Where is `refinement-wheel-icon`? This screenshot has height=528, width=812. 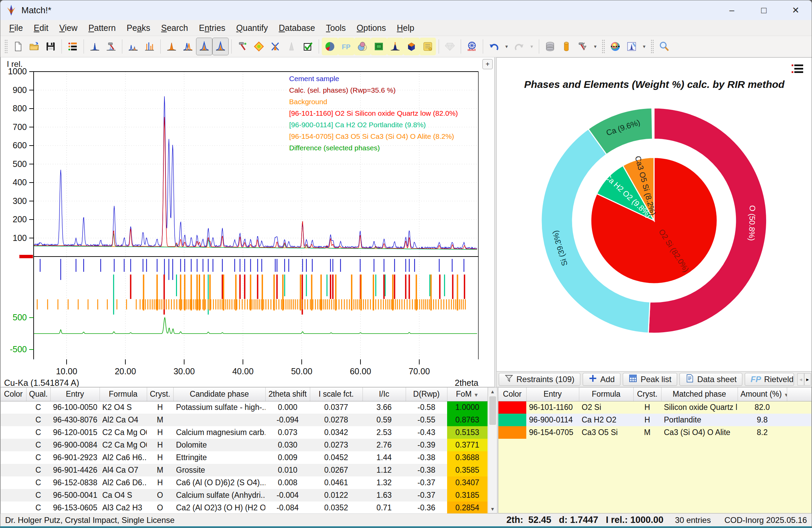
refinement-wheel-icon is located at coordinates (472, 46).